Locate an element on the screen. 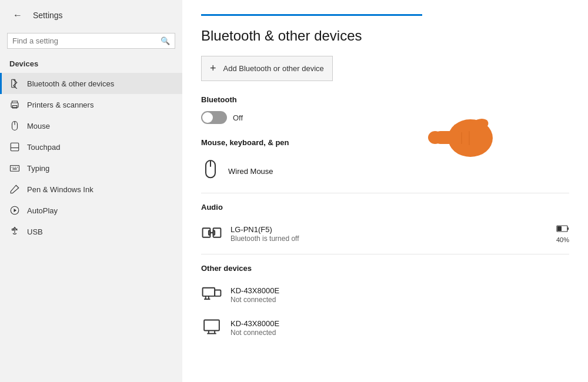 This screenshot has width=588, height=382. sidebar-item-printers: Printers & scanners is located at coordinates (91, 105).